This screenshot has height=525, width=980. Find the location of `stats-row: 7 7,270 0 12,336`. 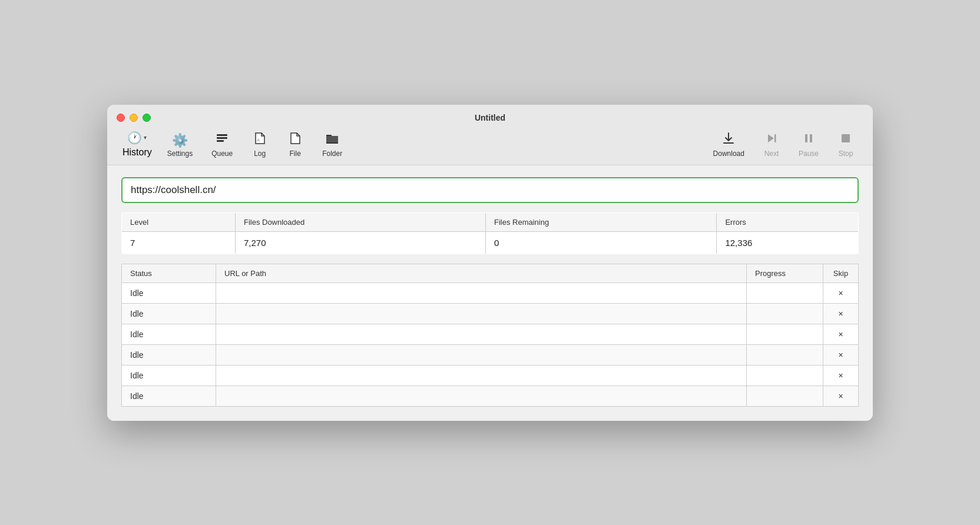

stats-row: 7 7,270 0 12,336 is located at coordinates (490, 242).